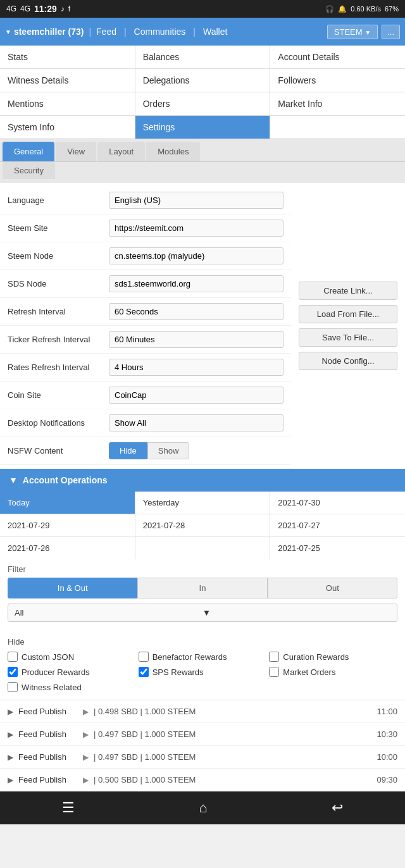 This screenshot has height=868, width=405. What do you see at coordinates (196, 423) in the screenshot?
I see `desktop-notifications-select: Show All` at bounding box center [196, 423].